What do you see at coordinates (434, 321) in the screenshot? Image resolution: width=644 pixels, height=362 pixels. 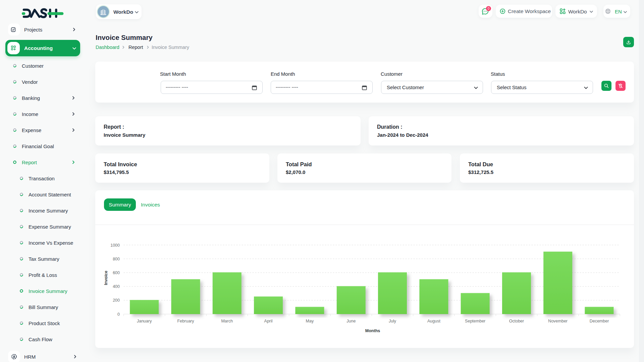 I see `svg-text: August` at bounding box center [434, 321].